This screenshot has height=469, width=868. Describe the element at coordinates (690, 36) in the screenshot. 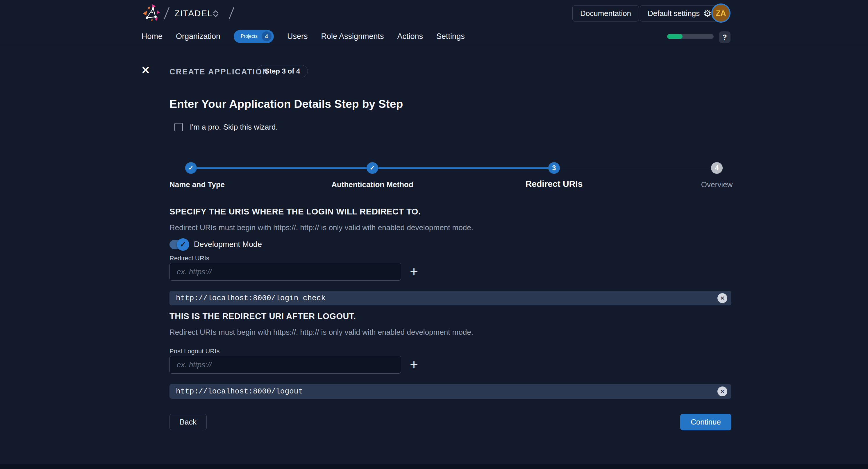

I see `quota-progress-bar` at that location.